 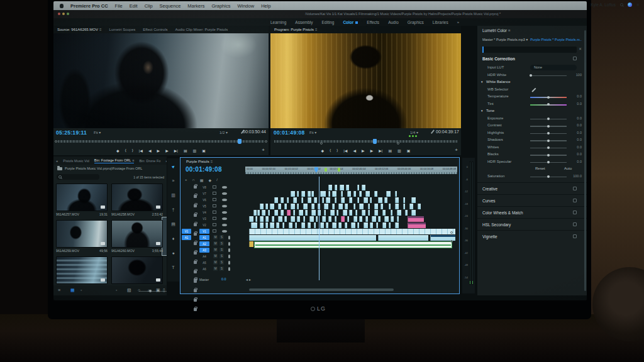 I want to click on program-button-editor: +, so click(x=457, y=150).